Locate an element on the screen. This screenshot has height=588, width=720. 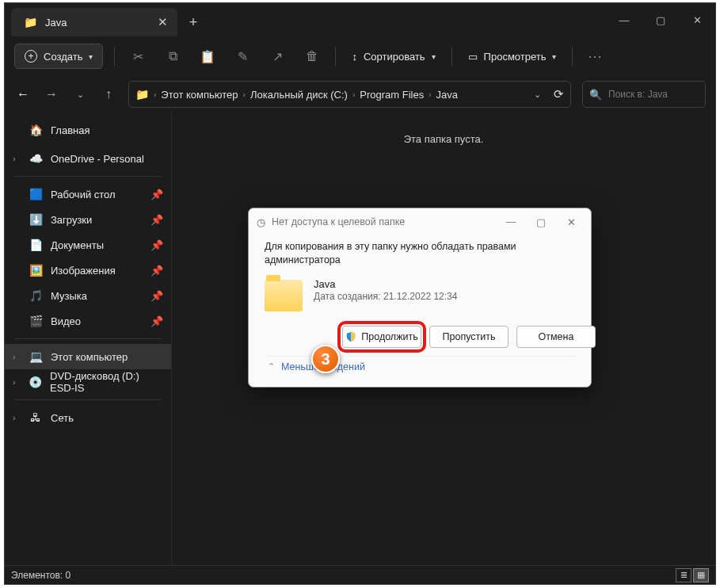
callout-badge: 3 is located at coordinates (326, 359).